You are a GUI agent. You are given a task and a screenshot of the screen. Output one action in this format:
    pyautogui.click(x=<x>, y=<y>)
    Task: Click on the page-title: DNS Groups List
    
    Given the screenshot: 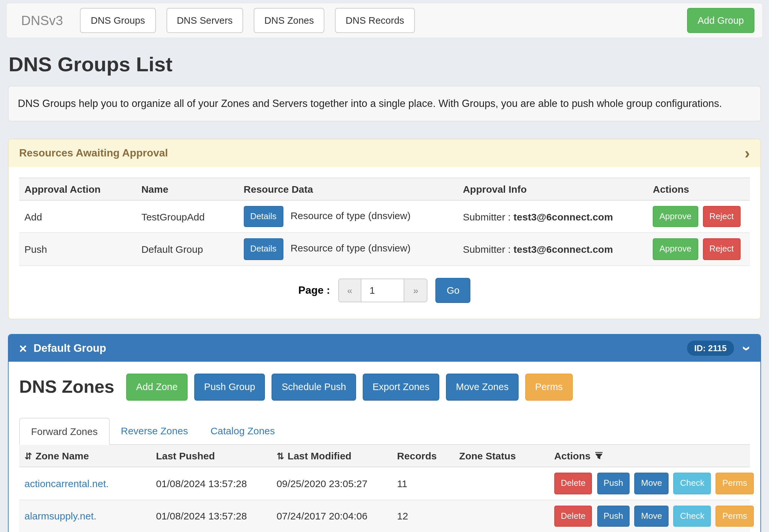 What is the action you would take?
    pyautogui.click(x=385, y=65)
    